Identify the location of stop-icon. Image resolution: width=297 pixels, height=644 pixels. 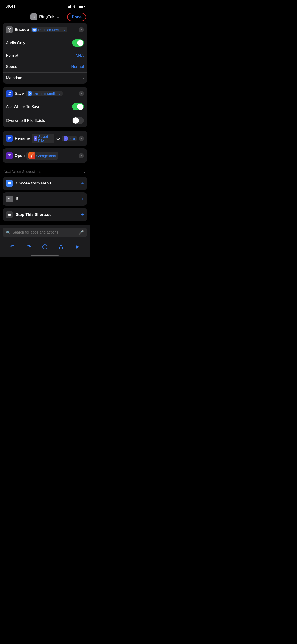
(10, 214).